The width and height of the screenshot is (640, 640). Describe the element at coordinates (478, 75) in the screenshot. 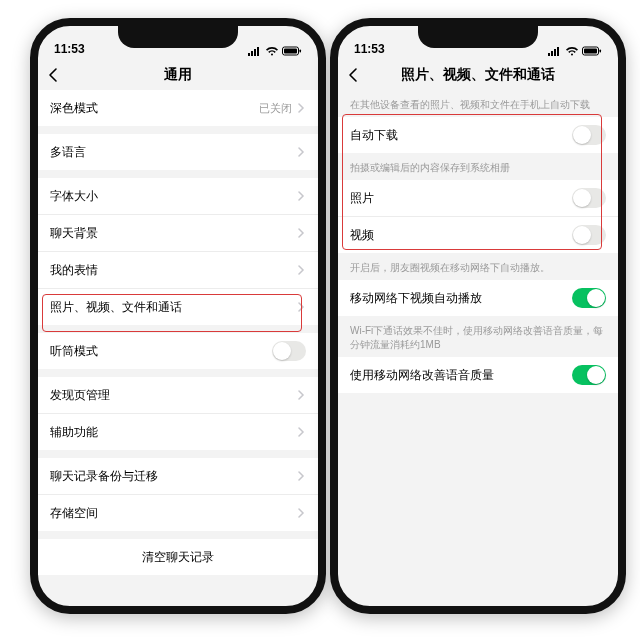

I see `page-title: 照片、视频、文件和通话` at that location.